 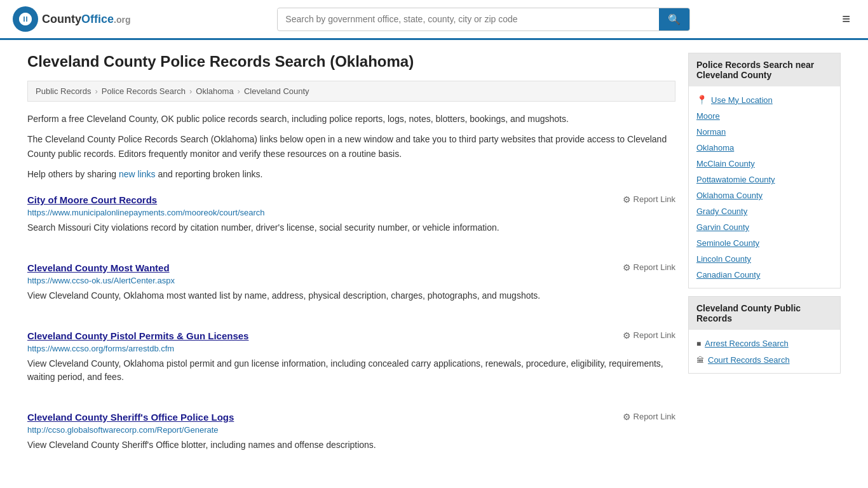 What do you see at coordinates (351, 174) in the screenshot?
I see `help-text: Help others by sharing new links and rep…` at bounding box center [351, 174].